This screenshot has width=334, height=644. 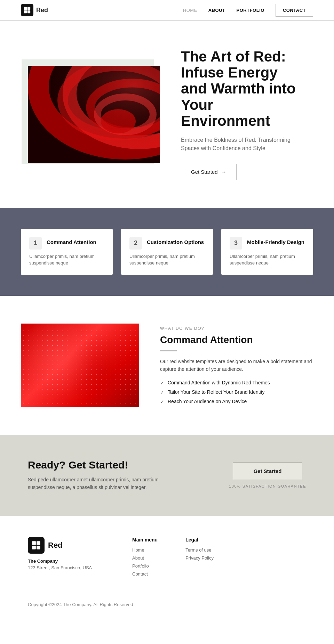 I want to click on what-checklist: ✓ Command Attention with Dynamic Red The…, so click(x=237, y=392).